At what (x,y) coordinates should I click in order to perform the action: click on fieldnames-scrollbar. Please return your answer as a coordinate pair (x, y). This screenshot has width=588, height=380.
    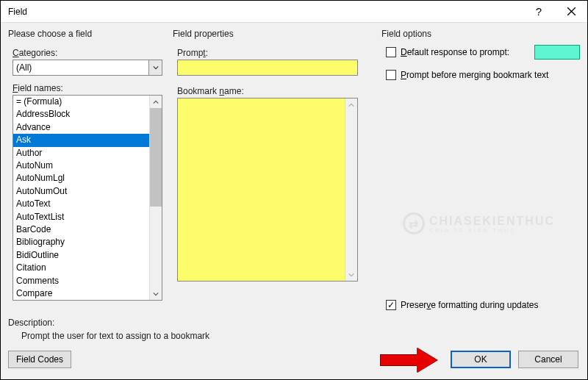
    Looking at the image, I should click on (156, 198).